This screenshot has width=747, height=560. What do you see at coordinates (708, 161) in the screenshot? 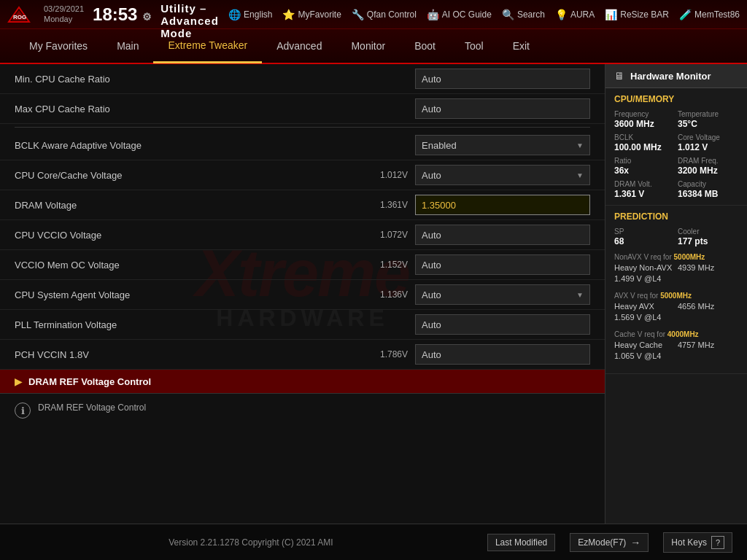
I see `dram-freq-label: DRAM Freq.` at bounding box center [708, 161].